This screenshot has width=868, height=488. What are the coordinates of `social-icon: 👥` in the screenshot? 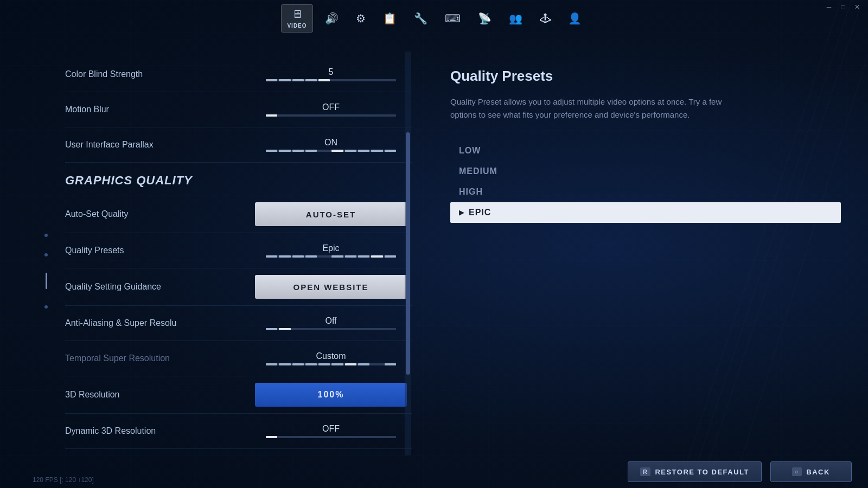 It's located at (515, 18).